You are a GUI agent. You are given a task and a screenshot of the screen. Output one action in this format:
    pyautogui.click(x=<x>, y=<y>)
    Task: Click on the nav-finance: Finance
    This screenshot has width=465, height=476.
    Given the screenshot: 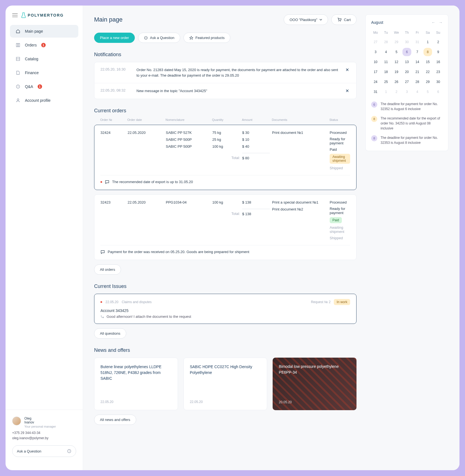 What is the action you would take?
    pyautogui.click(x=44, y=73)
    